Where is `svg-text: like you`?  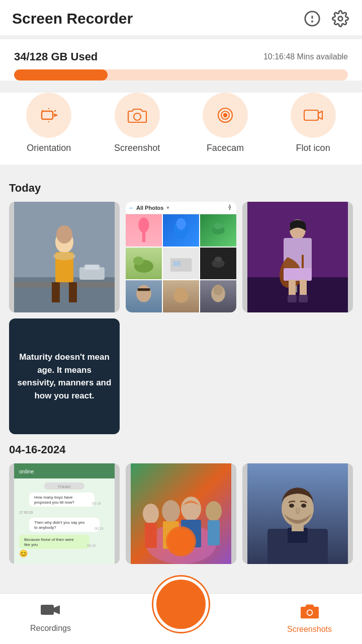
svg-text: like you is located at coordinates (31, 544).